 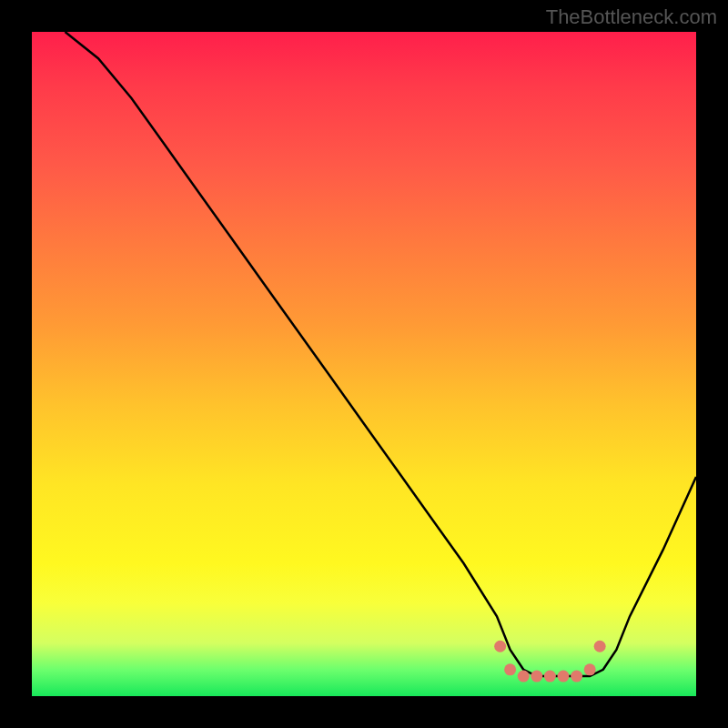 What do you see at coordinates (632, 17) in the screenshot?
I see `watermark-text: TheBottleneck.com` at bounding box center [632, 17].